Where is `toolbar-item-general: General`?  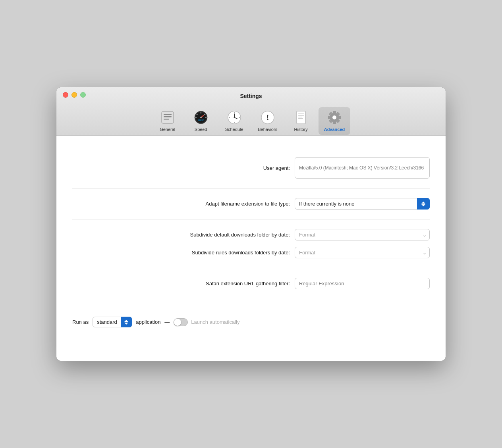 toolbar-item-general: General is located at coordinates (168, 121).